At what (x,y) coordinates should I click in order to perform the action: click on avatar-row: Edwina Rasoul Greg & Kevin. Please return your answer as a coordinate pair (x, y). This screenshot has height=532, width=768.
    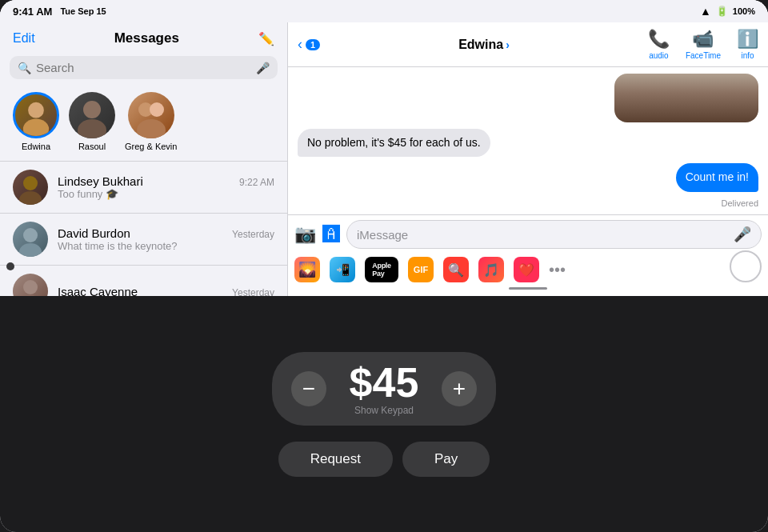
    Looking at the image, I should click on (144, 123).